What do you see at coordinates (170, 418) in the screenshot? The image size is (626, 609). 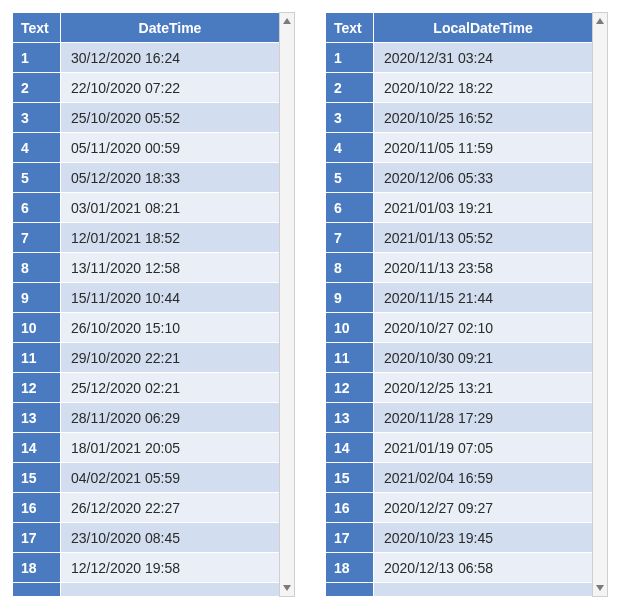 I see `row-val: 28/11/2020 06:29` at bounding box center [170, 418].